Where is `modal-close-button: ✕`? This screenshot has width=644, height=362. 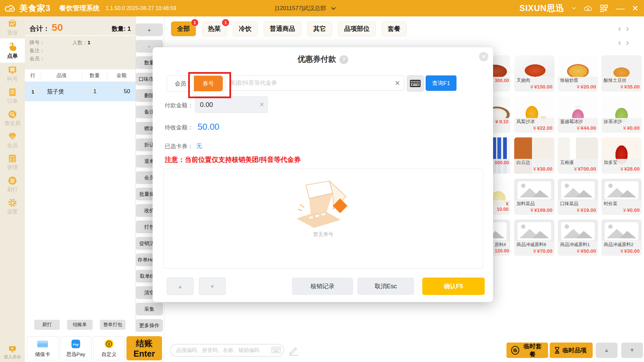 modal-close-button: ✕ is located at coordinates (484, 57).